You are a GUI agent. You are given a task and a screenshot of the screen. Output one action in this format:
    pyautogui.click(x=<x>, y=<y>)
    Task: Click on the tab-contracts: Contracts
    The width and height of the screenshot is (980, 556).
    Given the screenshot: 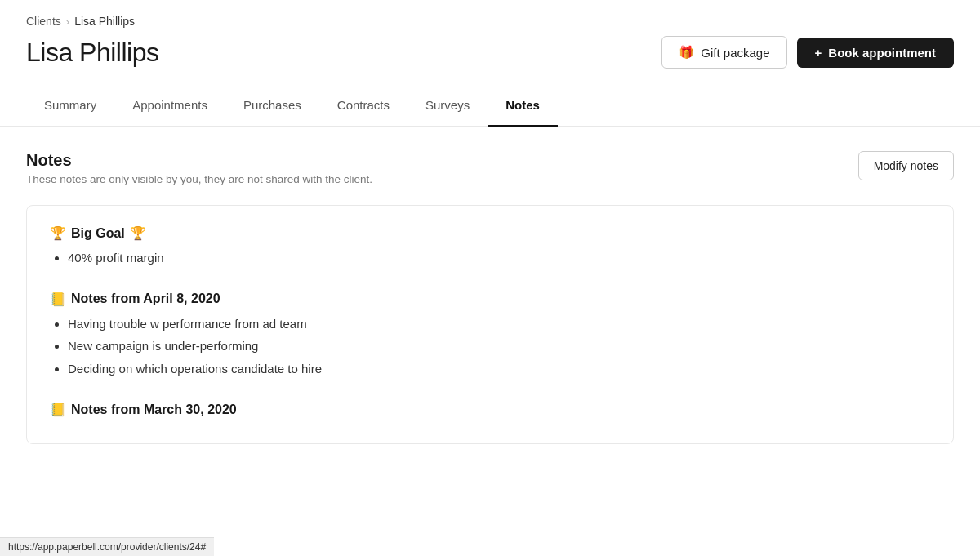 What is the action you would take?
    pyautogui.click(x=363, y=106)
    